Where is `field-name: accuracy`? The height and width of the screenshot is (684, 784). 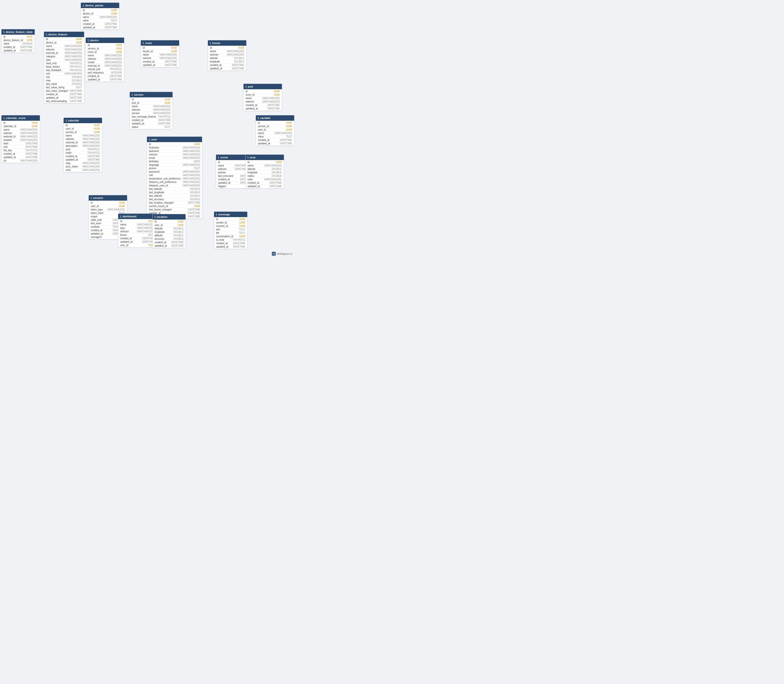 field-name: accuracy is located at coordinates (162, 239).